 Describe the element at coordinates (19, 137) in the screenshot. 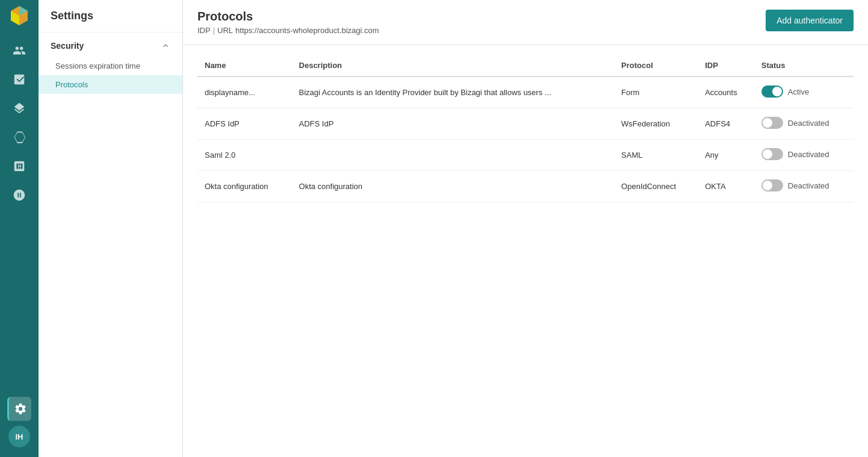

I see `nav-icon-hexagon` at that location.